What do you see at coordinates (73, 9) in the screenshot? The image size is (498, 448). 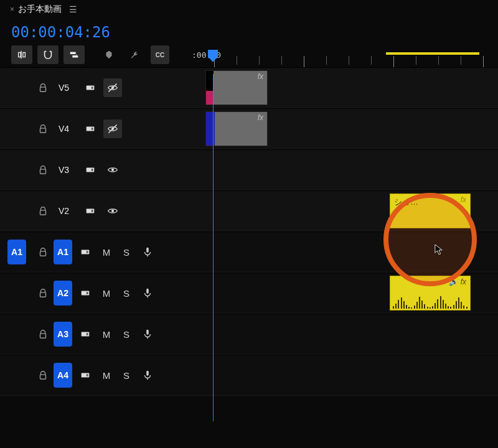 I see `tab-menu-icon: ☰` at bounding box center [73, 9].